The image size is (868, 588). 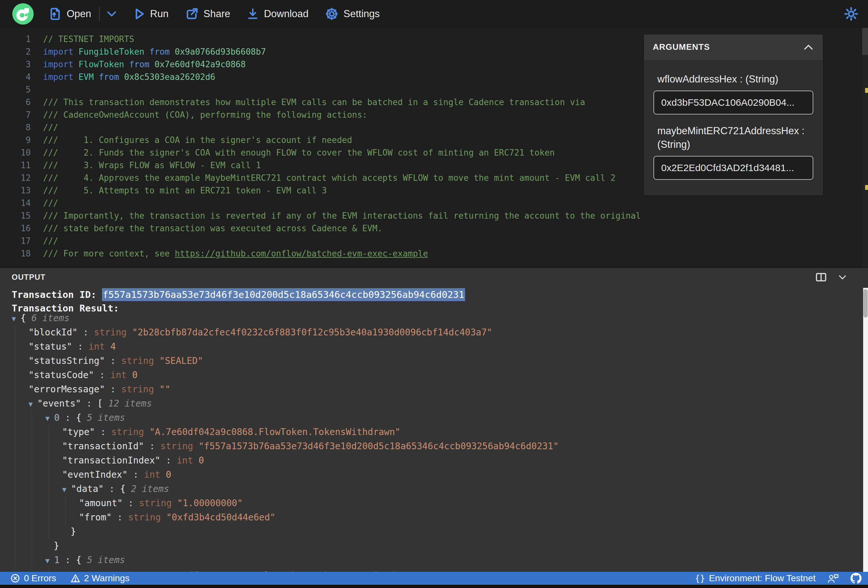 What do you see at coordinates (182, 361) in the screenshot?
I see `json-token: "SEALED"` at bounding box center [182, 361].